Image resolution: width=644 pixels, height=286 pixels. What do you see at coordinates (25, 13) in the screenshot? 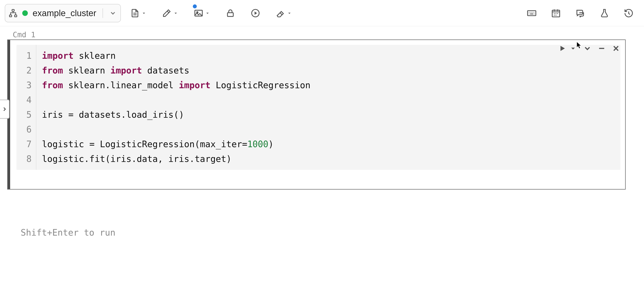
I see `cluster-status-dot` at bounding box center [25, 13].